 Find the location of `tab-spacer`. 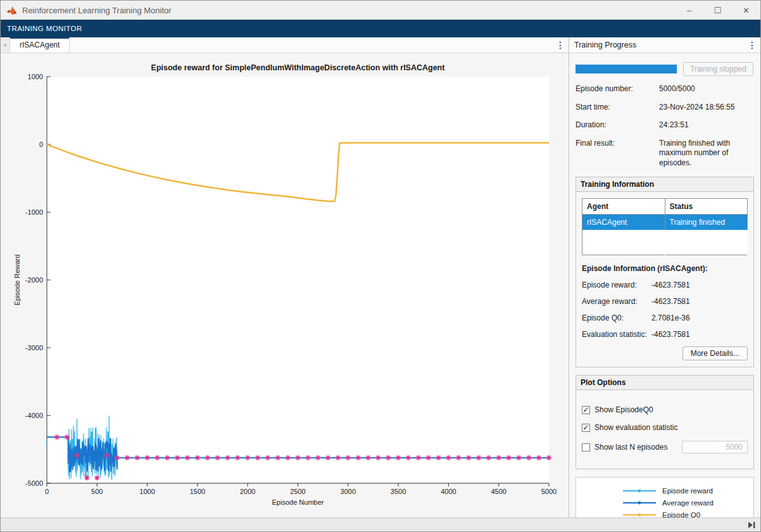

tab-spacer is located at coordinates (311, 45).